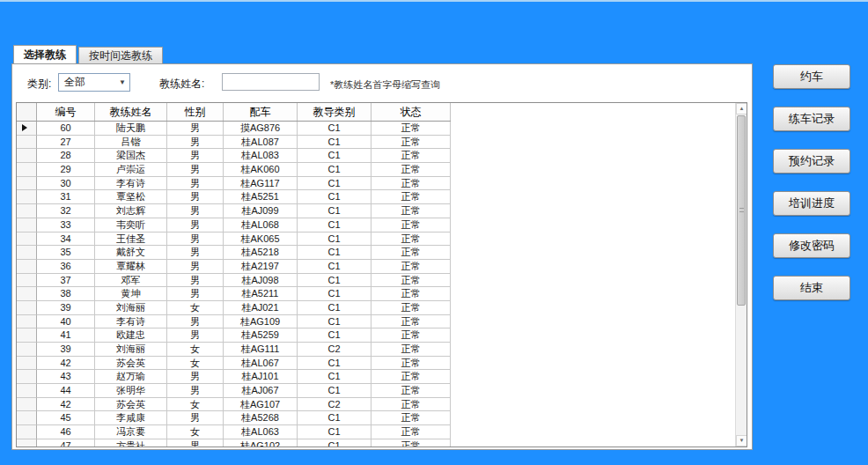  Describe the element at coordinates (261, 308) in the screenshot. I see `table-cell: 桂AJ021` at that location.